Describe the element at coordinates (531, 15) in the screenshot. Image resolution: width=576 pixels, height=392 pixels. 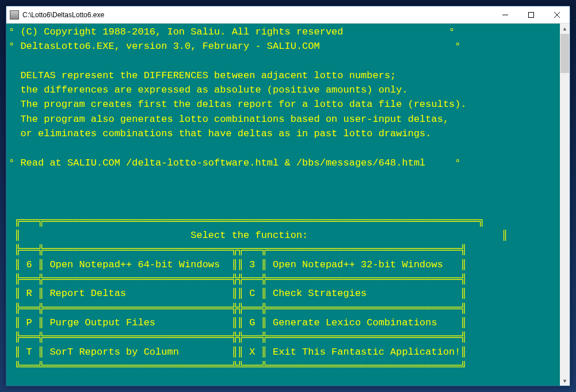
I see `window-controls` at that location.